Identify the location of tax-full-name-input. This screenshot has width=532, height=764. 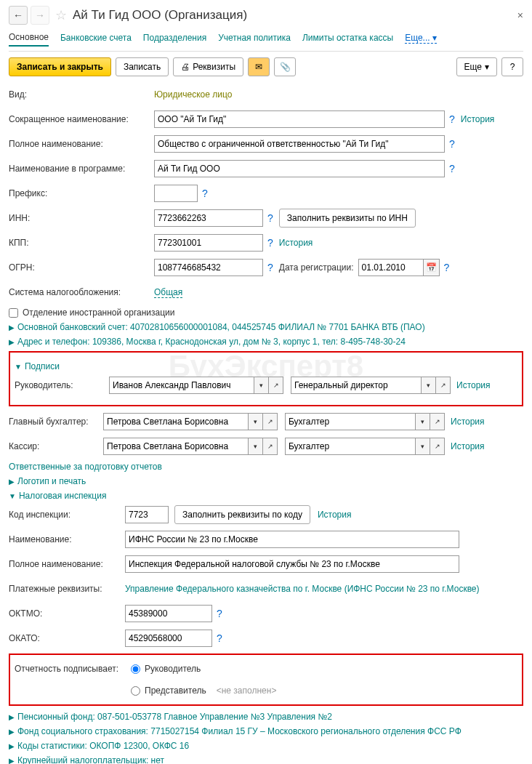
(292, 564).